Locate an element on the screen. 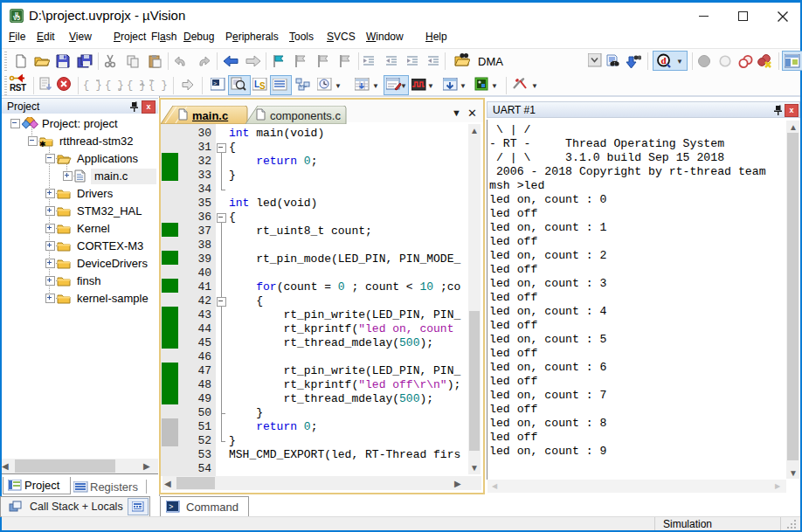 This screenshot has width=802, height=532. svg-text: RST is located at coordinates (17, 87).